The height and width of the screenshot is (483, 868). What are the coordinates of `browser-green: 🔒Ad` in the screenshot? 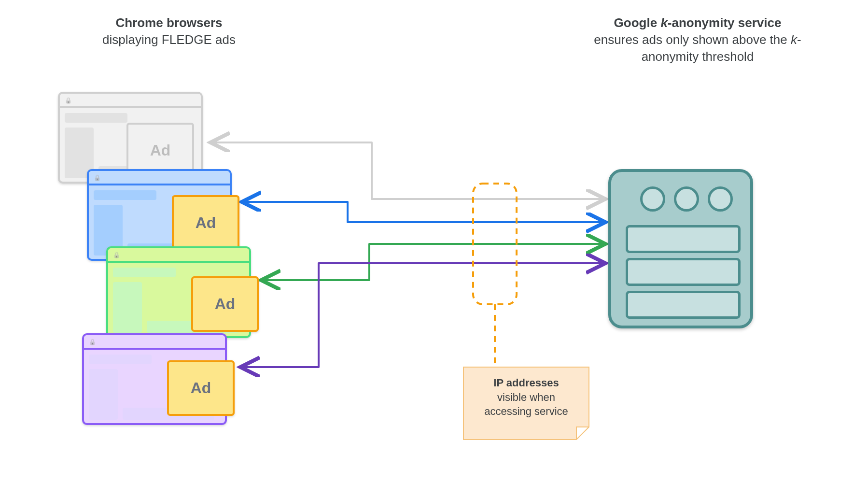 It's located at (179, 292).